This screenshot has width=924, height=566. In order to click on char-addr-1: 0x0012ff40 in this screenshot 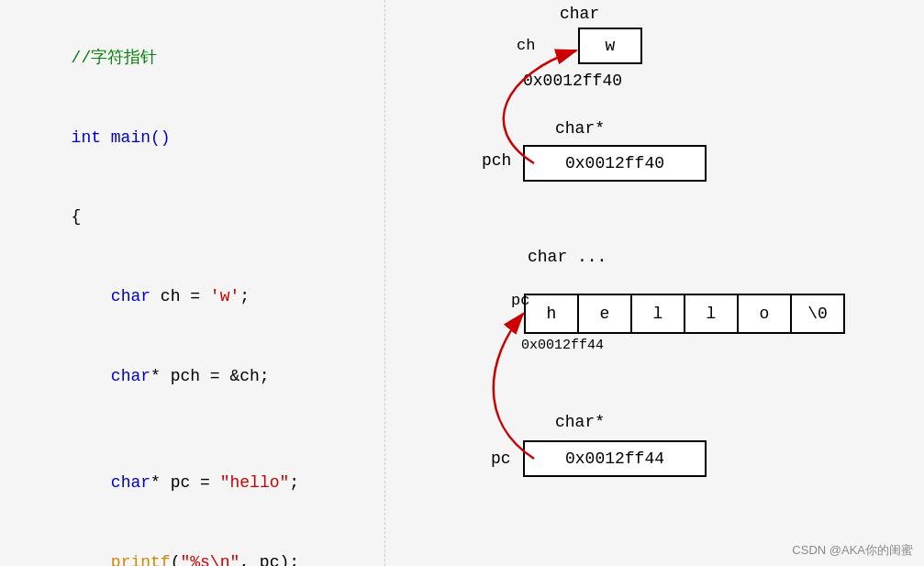, I will do `click(573, 81)`.